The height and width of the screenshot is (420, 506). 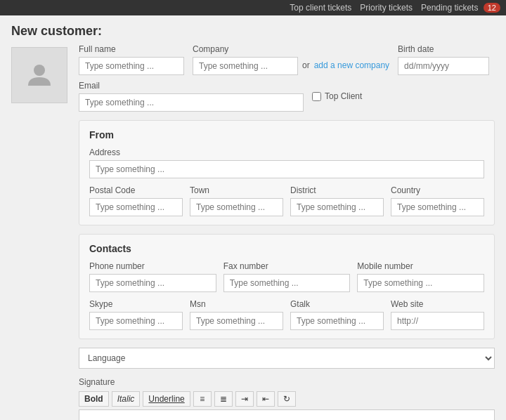 I want to click on msn-input, so click(x=236, y=321).